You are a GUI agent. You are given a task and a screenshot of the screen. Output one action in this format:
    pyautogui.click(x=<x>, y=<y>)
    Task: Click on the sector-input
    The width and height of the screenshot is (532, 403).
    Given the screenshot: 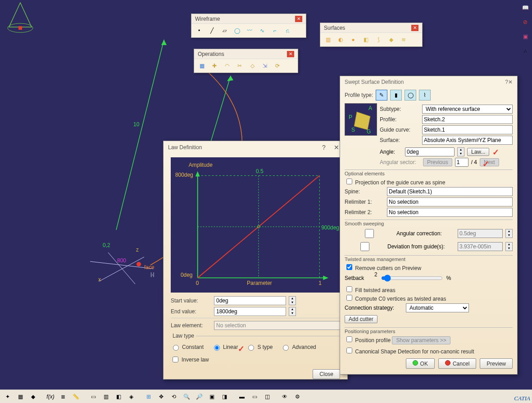 What is the action you would take?
    pyautogui.click(x=462, y=162)
    